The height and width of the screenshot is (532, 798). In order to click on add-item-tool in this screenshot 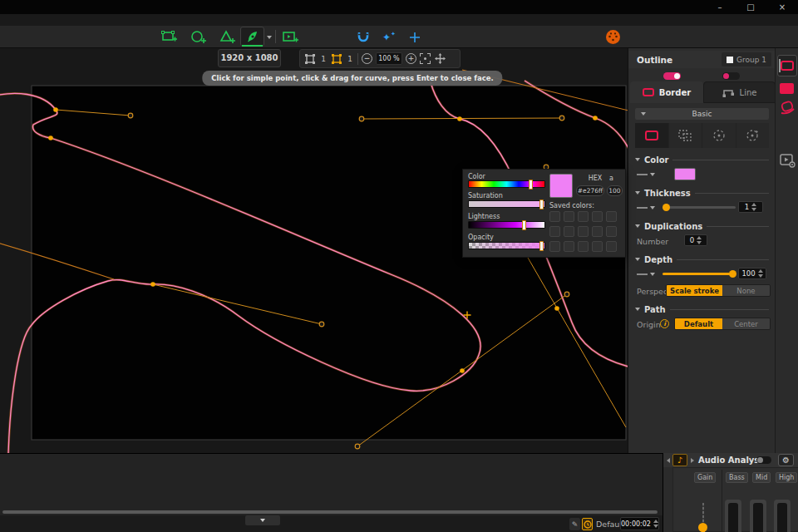, I will do `click(415, 37)`.